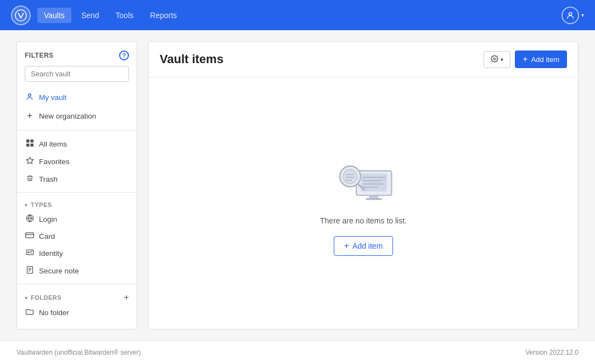 This screenshot has width=595, height=364. What do you see at coordinates (26, 298) in the screenshot?
I see `folders-chevron-icon: ▾` at bounding box center [26, 298].